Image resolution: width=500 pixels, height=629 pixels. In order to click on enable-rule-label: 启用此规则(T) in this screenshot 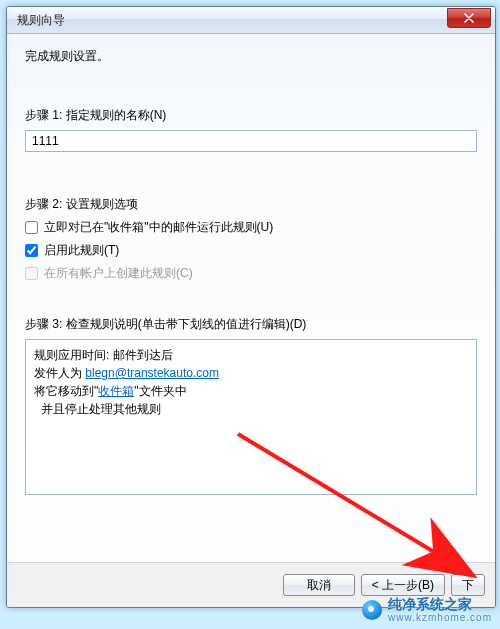, I will do `click(82, 250)`.